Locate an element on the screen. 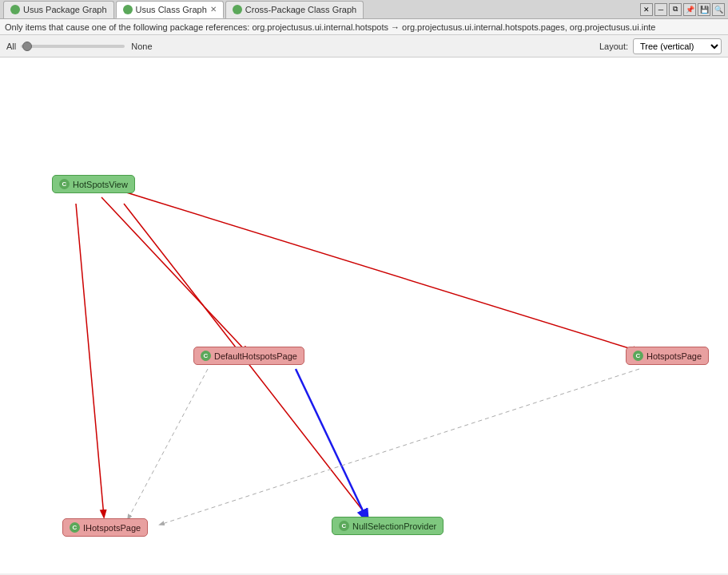 This screenshot has width=728, height=575. node-label-ihotspotspage: IHotspotsPage is located at coordinates (112, 528).